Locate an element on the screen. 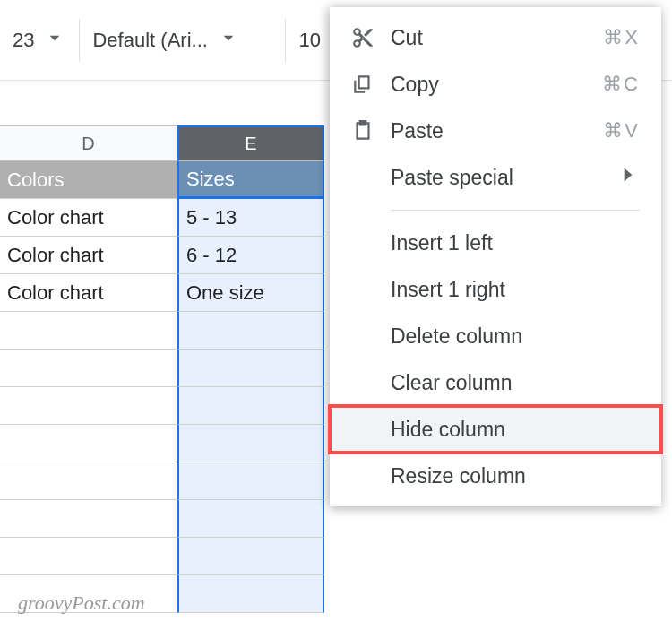  menu-label: Resize column is located at coordinates (515, 477).